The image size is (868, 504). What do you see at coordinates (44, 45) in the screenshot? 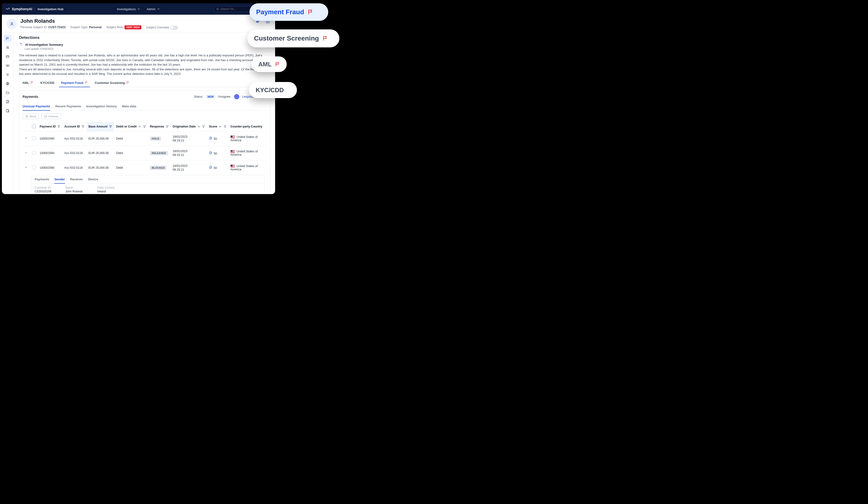
I see `ai-summary-title: AI Investigation Summary` at bounding box center [44, 45].